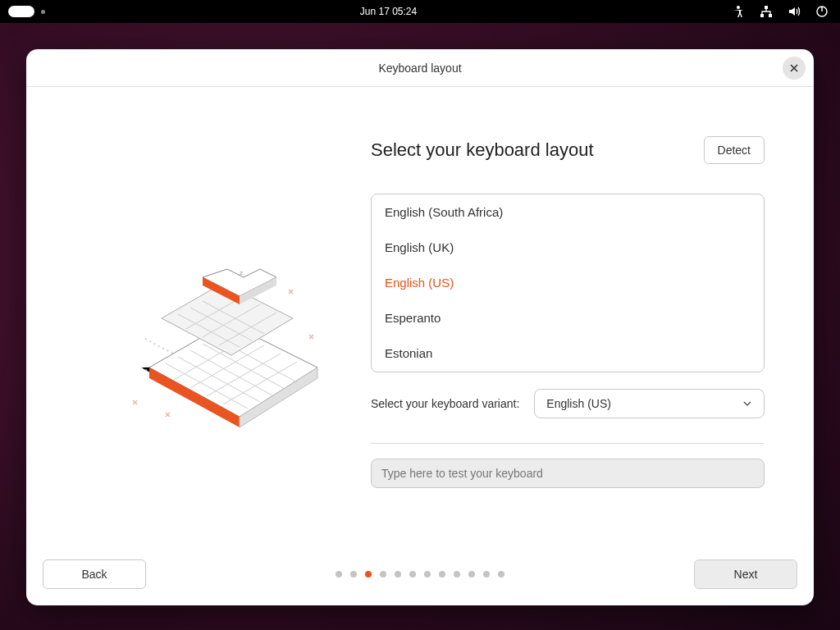  What do you see at coordinates (568, 443) in the screenshot?
I see `divider` at bounding box center [568, 443].